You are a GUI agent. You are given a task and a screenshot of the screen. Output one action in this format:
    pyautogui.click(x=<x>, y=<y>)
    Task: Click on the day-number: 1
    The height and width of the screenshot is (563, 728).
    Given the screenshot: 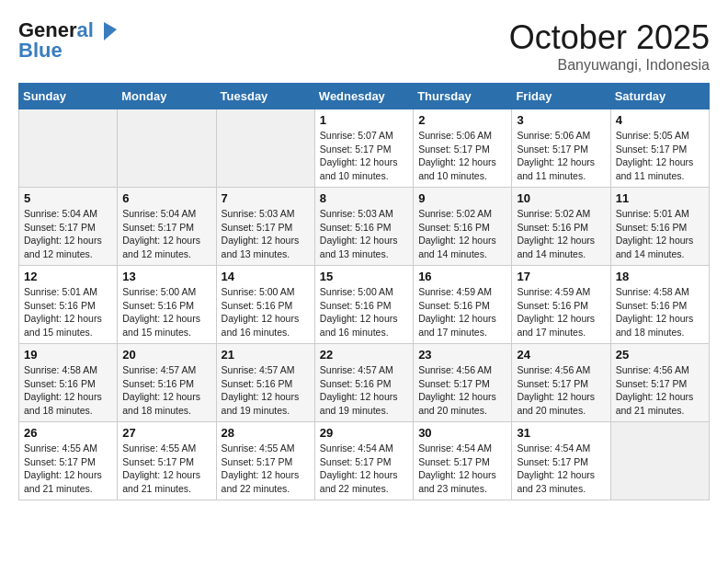 What is the action you would take?
    pyautogui.click(x=364, y=120)
    